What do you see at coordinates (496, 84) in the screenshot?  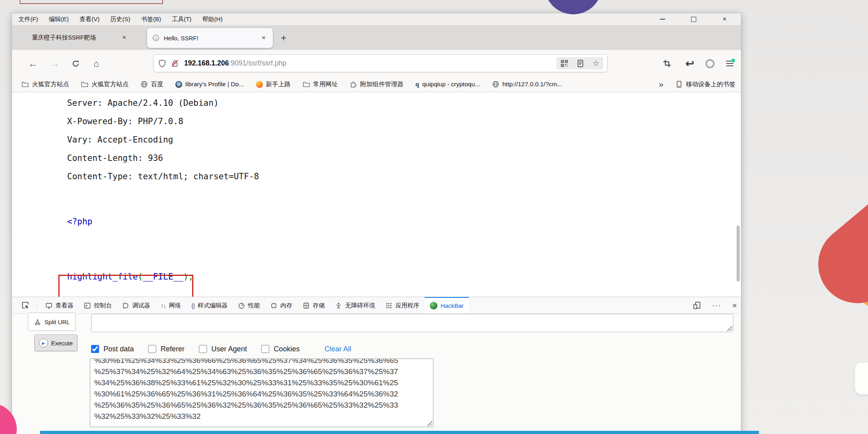 I see `globe-icon` at bounding box center [496, 84].